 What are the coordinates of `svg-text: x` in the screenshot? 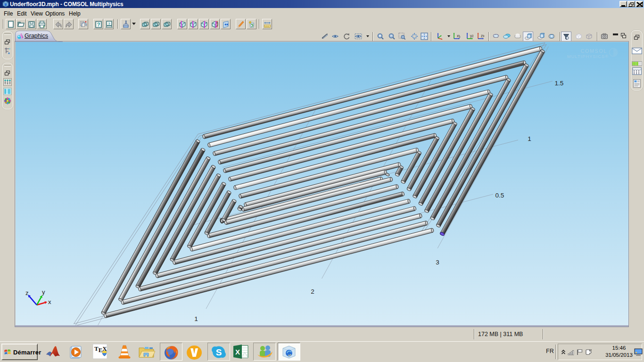 It's located at (50, 302).